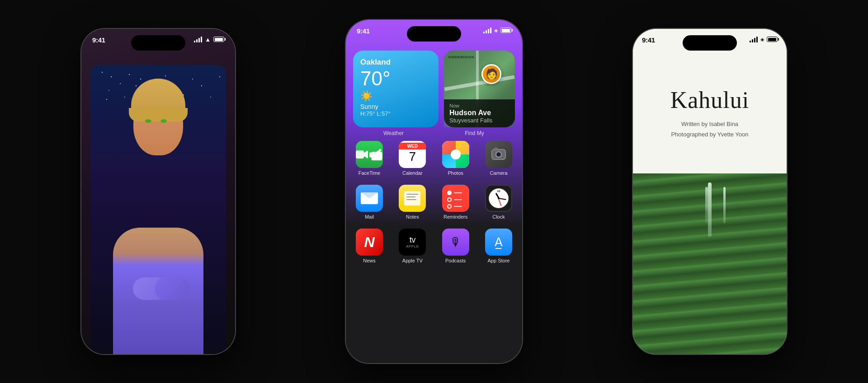 The image size is (868, 383). Describe the element at coordinates (99, 40) in the screenshot. I see `left-time: 9:41` at that location.